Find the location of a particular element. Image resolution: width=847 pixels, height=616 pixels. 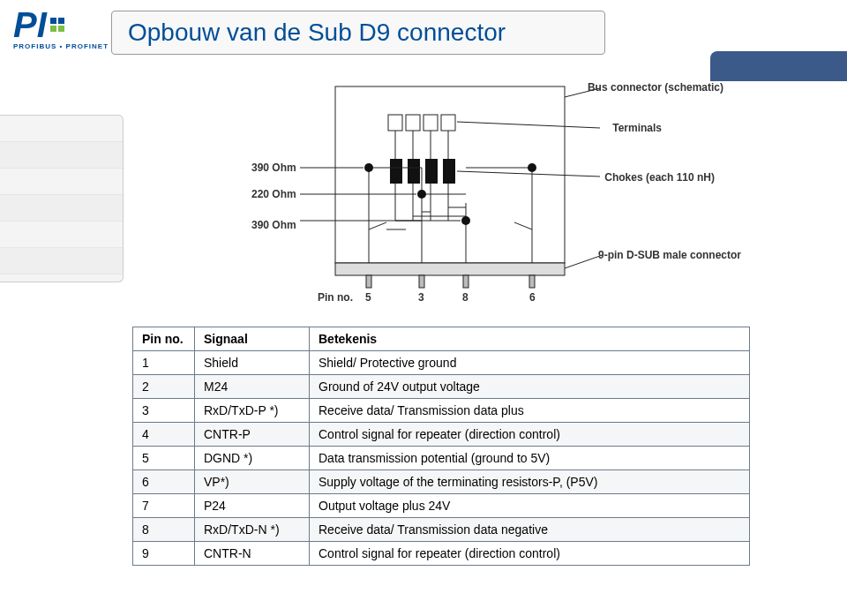

table-row: 3RxD/TxD-P *)Receive data/ Transmission … is located at coordinates (441, 411).